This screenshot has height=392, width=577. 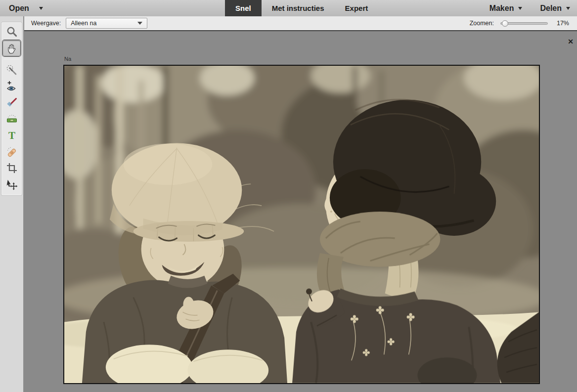 What do you see at coordinates (12, 204) in the screenshot?
I see `tool-column: T` at bounding box center [12, 204].